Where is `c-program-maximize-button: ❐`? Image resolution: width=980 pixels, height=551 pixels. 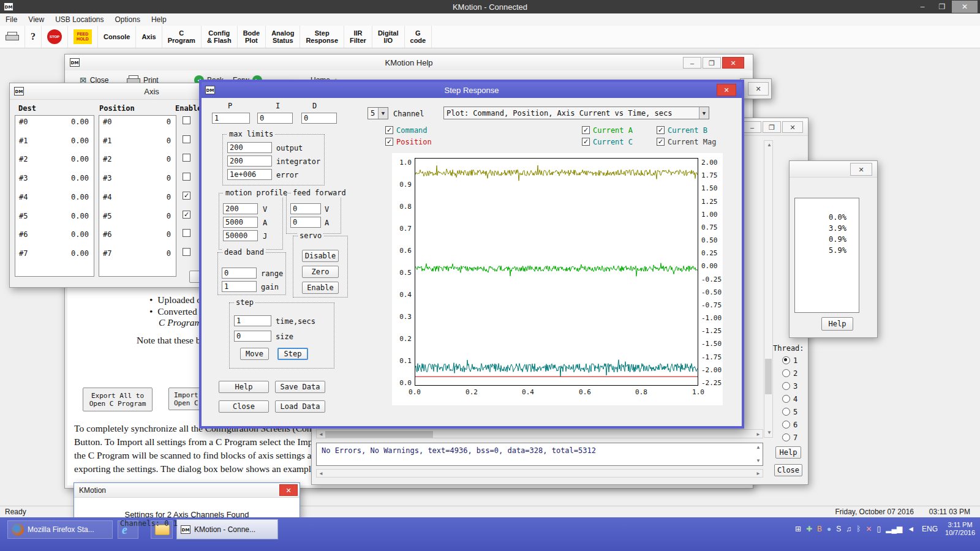 c-program-maximize-button: ❐ is located at coordinates (772, 127).